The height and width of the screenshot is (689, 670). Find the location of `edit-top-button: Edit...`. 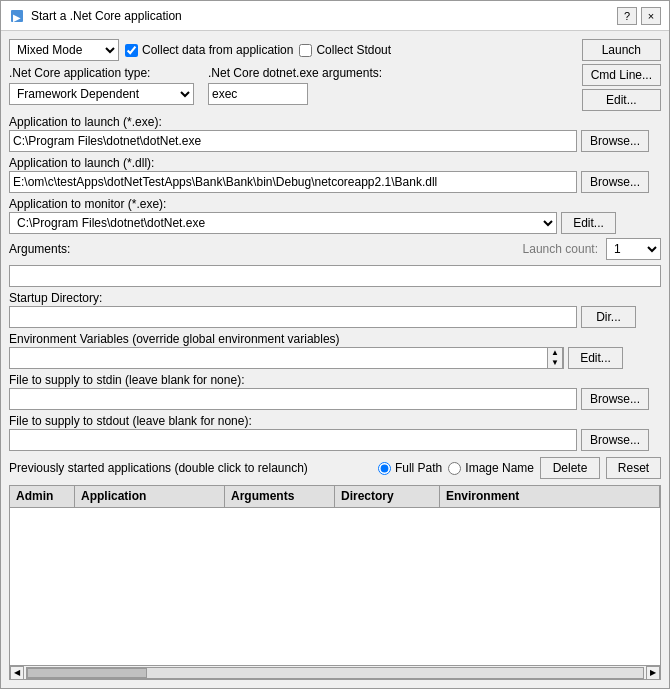

edit-top-button: Edit... is located at coordinates (622, 100).